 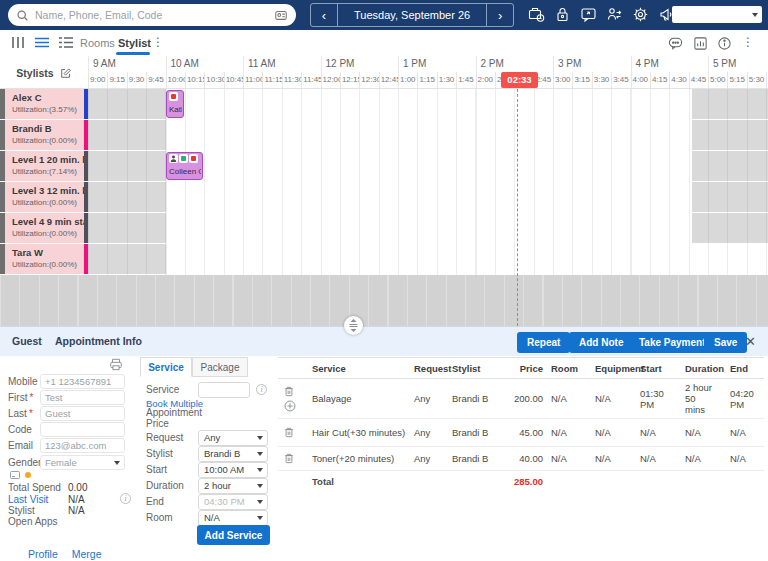 What do you see at coordinates (76, 510) in the screenshot?
I see `stat-value: N/A` at bounding box center [76, 510].